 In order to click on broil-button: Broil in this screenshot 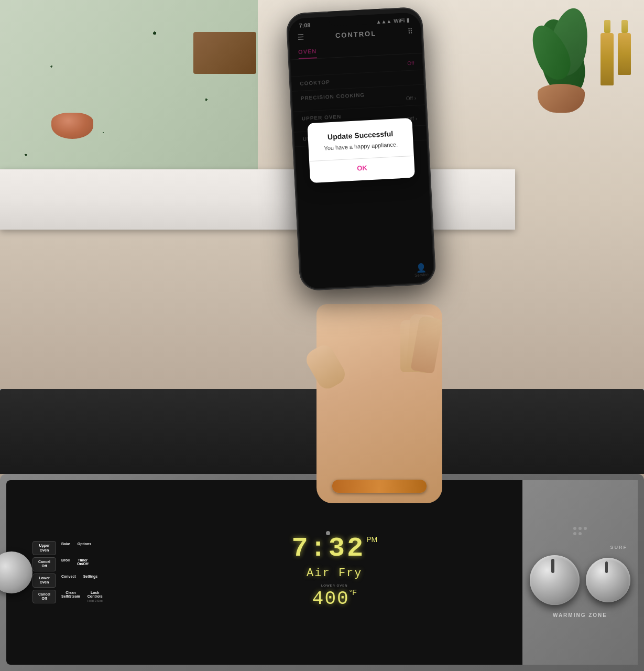, I will do `click(66, 564)`.